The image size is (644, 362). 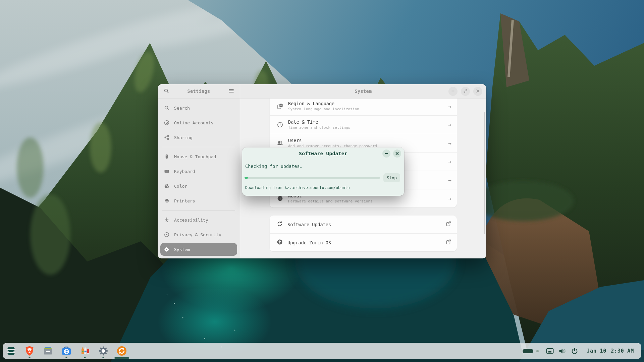 What do you see at coordinates (386, 154) in the screenshot?
I see `dialog-minimize-button` at bounding box center [386, 154].